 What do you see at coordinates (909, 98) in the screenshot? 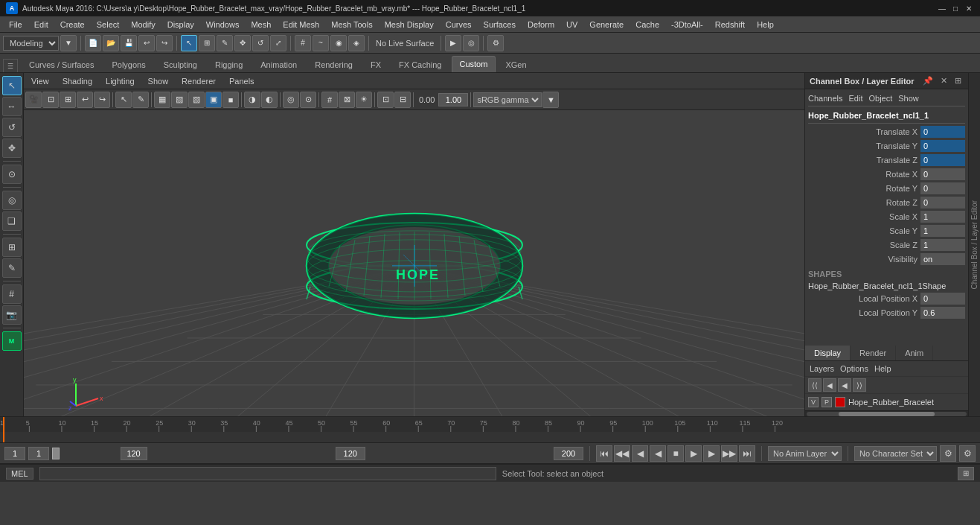
I see `cb-menu-show: Show` at bounding box center [909, 98].